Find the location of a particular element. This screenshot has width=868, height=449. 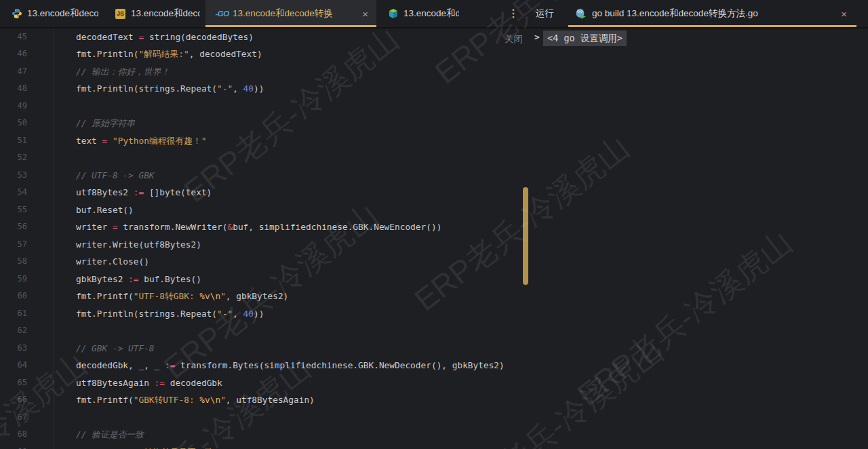

line-number: 48 is located at coordinates (14, 88).